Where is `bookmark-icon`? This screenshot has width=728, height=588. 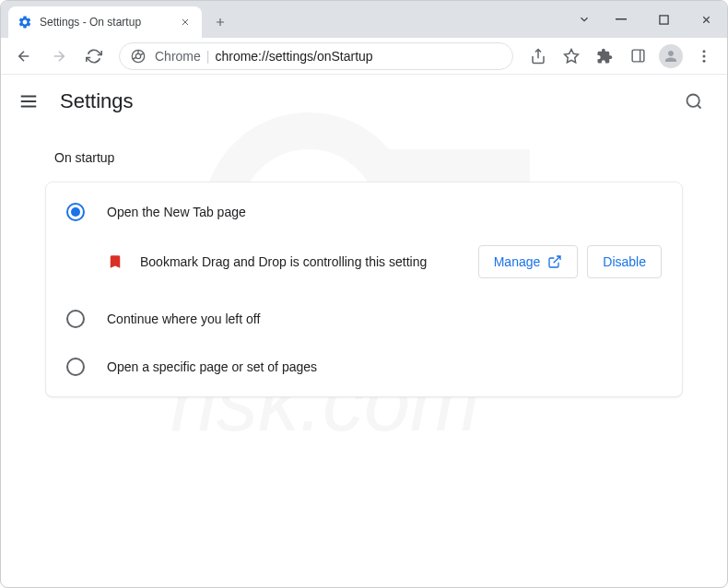 bookmark-icon is located at coordinates (115, 262).